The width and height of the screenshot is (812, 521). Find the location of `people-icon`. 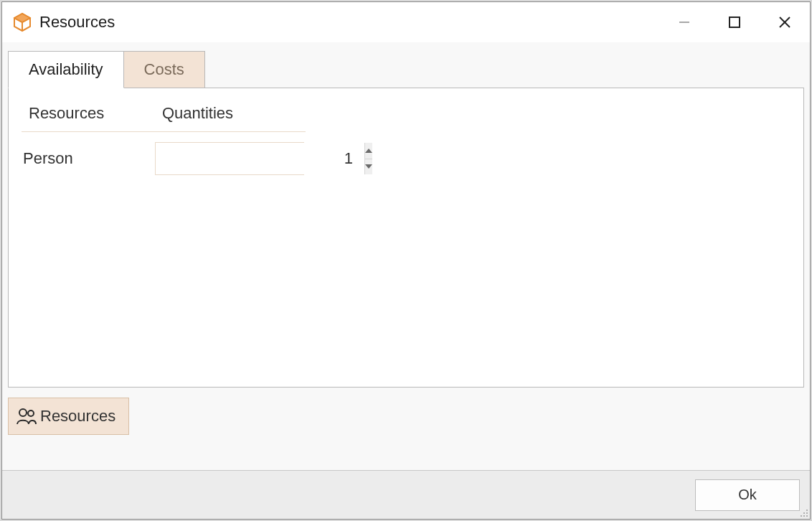

people-icon is located at coordinates (27, 416).